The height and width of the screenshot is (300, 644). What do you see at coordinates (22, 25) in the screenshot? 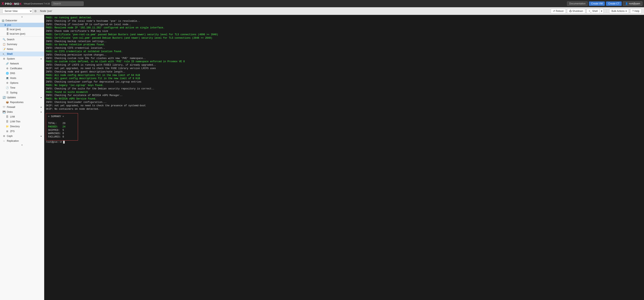
I see `sidebar-item-pve: 🖥 pve` at bounding box center [22, 25].